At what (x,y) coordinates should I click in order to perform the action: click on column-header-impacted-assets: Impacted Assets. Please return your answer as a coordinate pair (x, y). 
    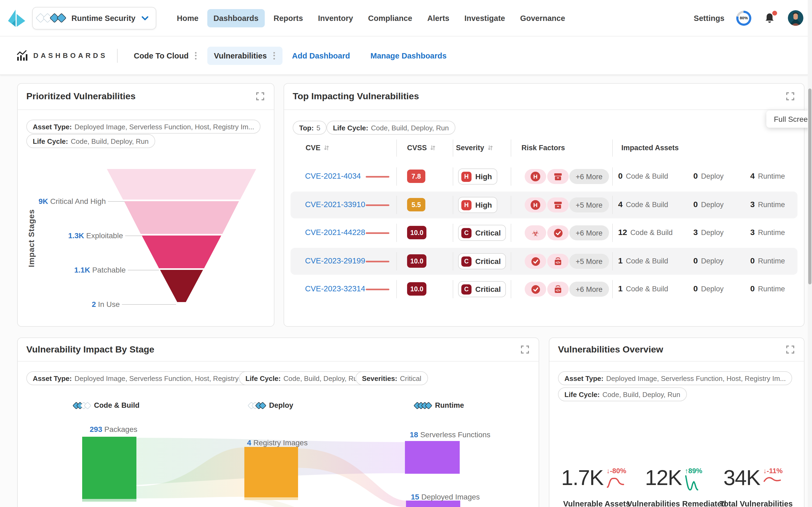
    Looking at the image, I should click on (650, 148).